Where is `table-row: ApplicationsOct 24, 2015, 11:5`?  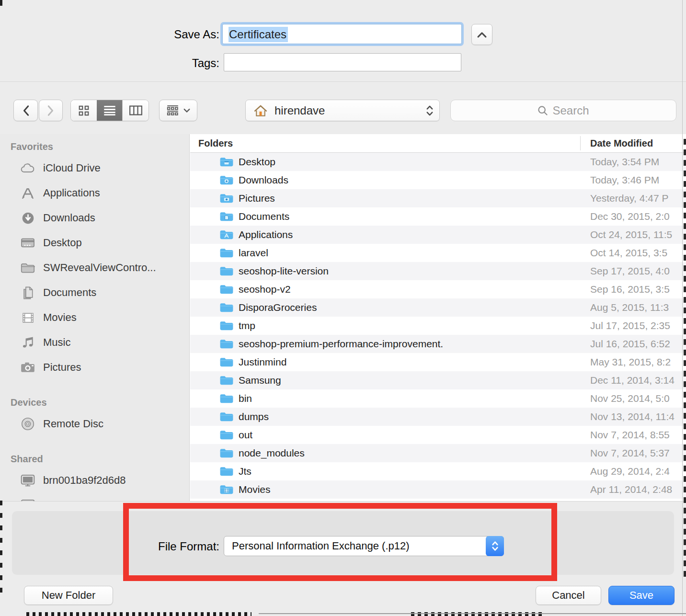
table-row: ApplicationsOct 24, 2015, 11:5 is located at coordinates (438, 235).